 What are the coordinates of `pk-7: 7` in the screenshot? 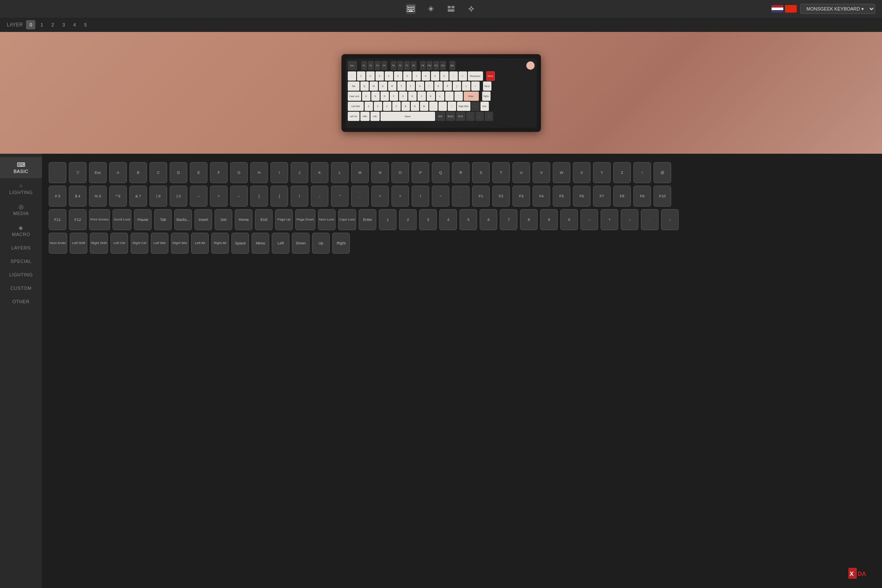 It's located at (417, 76).